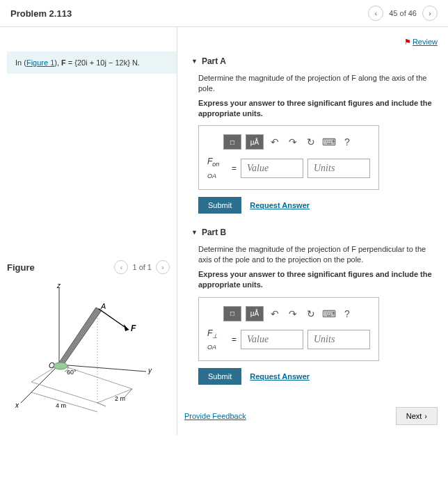  I want to click on chevron-right-icon: ›, so click(426, 416).